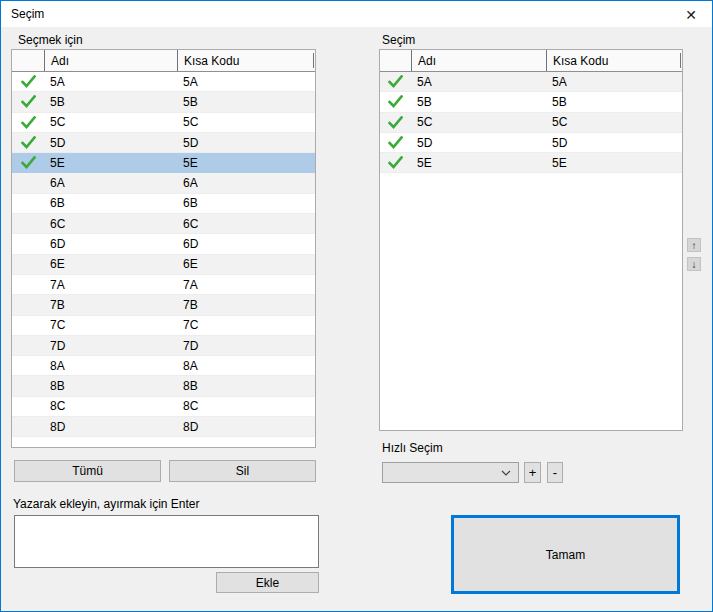 The width and height of the screenshot is (713, 612). Describe the element at coordinates (164, 386) in the screenshot. I see `table-row: 8B8B` at that location.